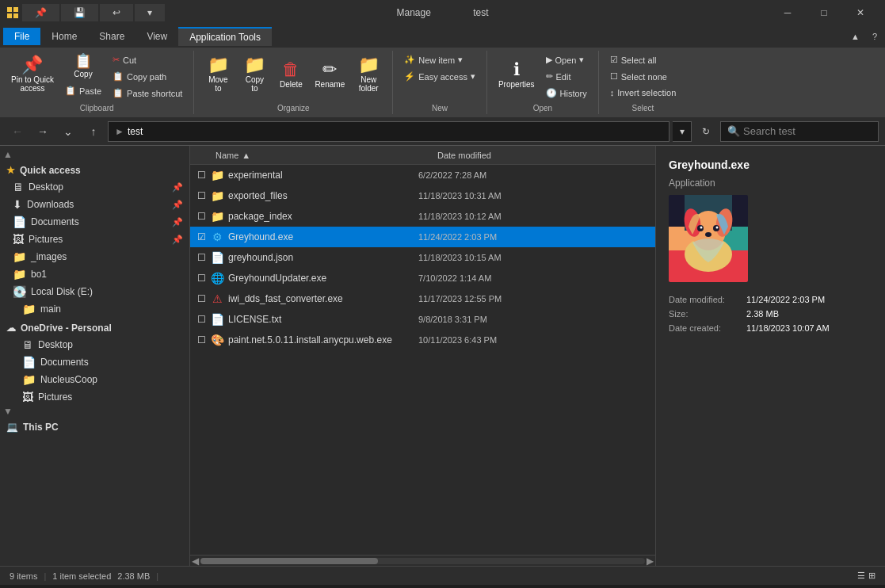  What do you see at coordinates (566, 76) in the screenshot?
I see `edit-button: ✏ Edit` at bounding box center [566, 76].